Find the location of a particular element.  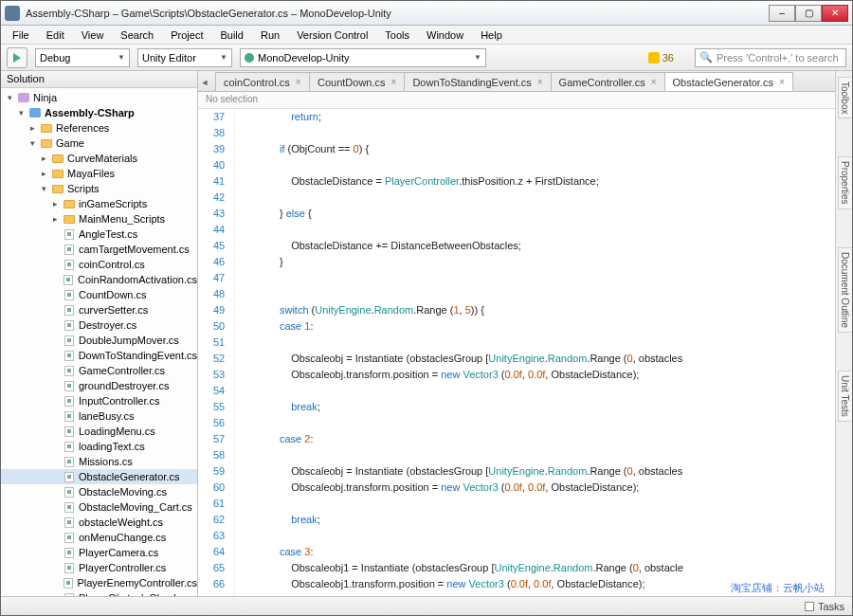

device-value: MonoDevelop-Unity is located at coordinates (303, 58).